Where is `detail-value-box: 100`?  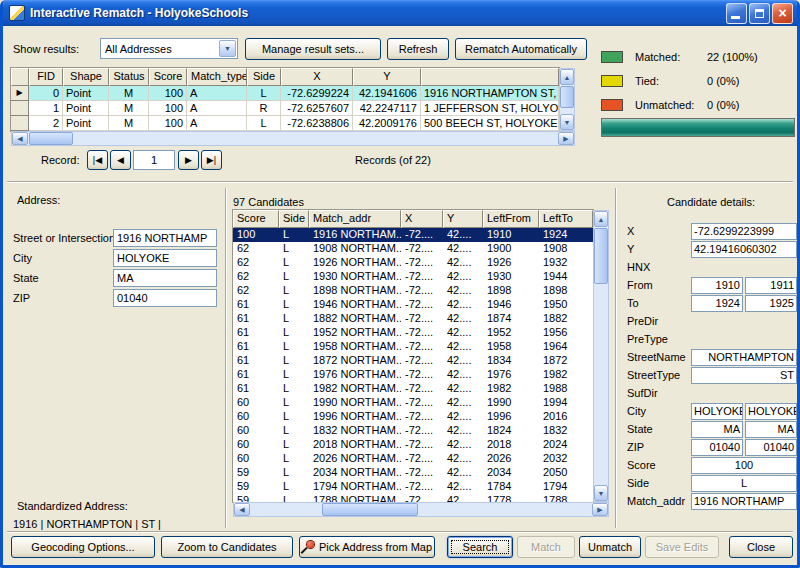
detail-value-box: 100 is located at coordinates (744, 466).